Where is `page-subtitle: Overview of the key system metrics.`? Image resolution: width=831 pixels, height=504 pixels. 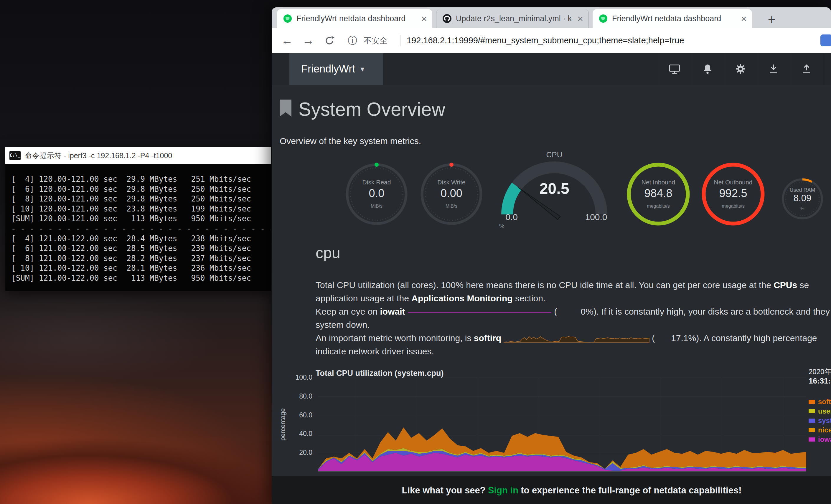 page-subtitle: Overview of the key system metrics. is located at coordinates (350, 141).